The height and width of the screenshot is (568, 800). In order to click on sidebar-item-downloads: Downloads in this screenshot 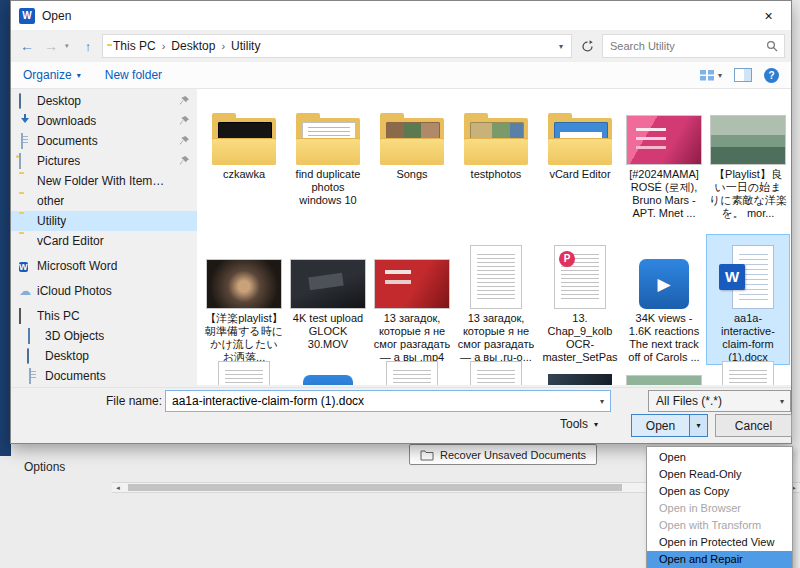, I will do `click(104, 121)`.